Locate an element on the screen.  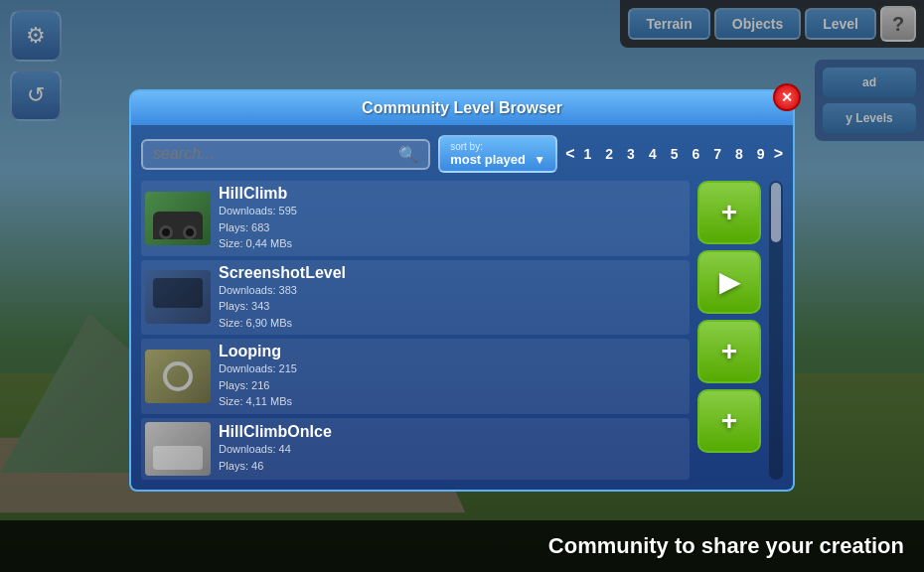
plays-2: Plays: 343 is located at coordinates (244, 306).